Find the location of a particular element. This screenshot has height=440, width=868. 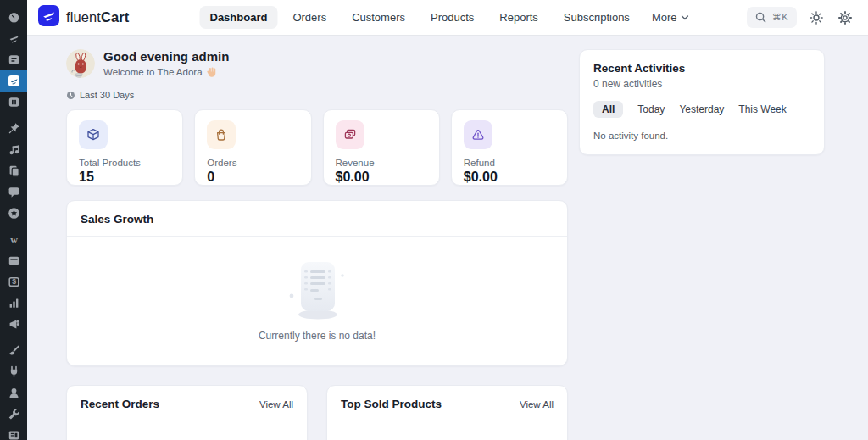

recent-activities-title: Recent Activities is located at coordinates (702, 68).